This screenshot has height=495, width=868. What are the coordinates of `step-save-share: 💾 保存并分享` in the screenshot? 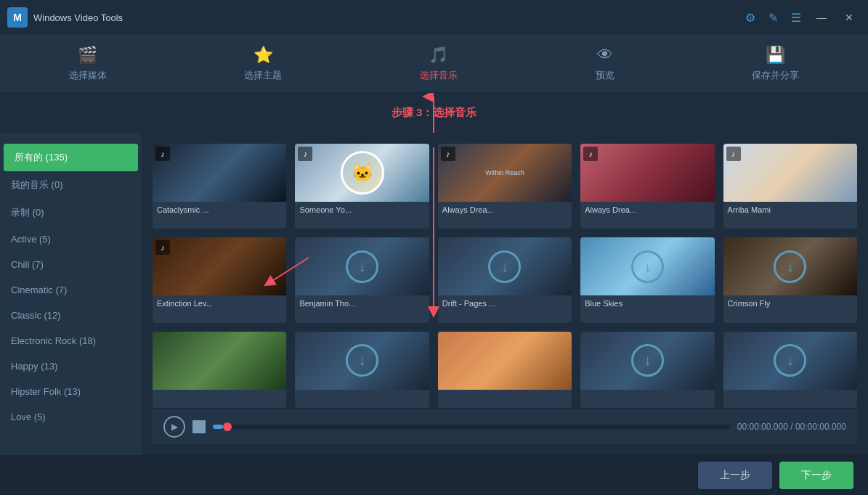 It's located at (776, 64).